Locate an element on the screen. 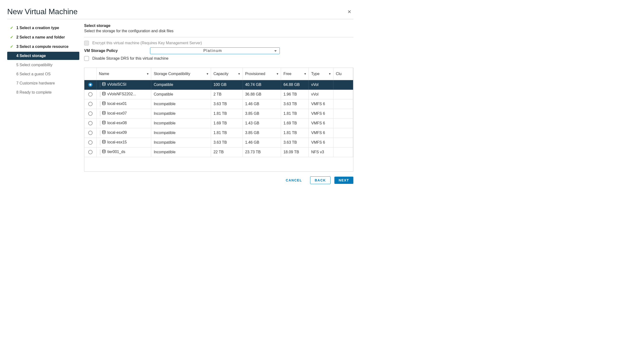 The image size is (644, 341). wizard-step-ready-complete: 8 Ready to complete is located at coordinates (43, 93).